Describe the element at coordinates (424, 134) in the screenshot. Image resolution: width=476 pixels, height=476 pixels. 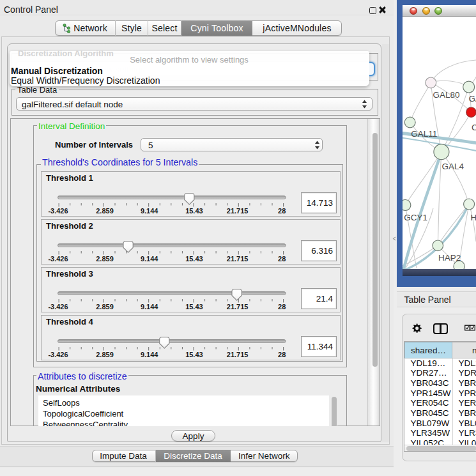
I see `svg-text: GAL11` at that location.